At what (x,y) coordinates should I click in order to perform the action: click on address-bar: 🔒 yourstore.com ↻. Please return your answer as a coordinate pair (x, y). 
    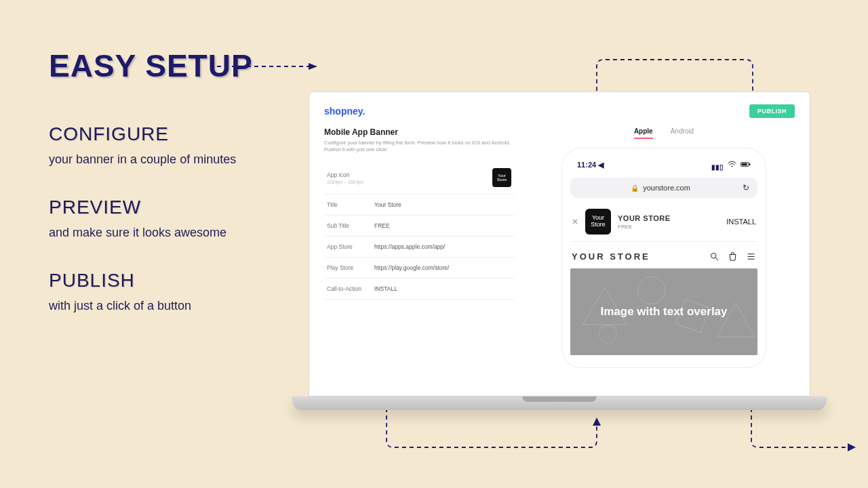
    Looking at the image, I should click on (664, 188).